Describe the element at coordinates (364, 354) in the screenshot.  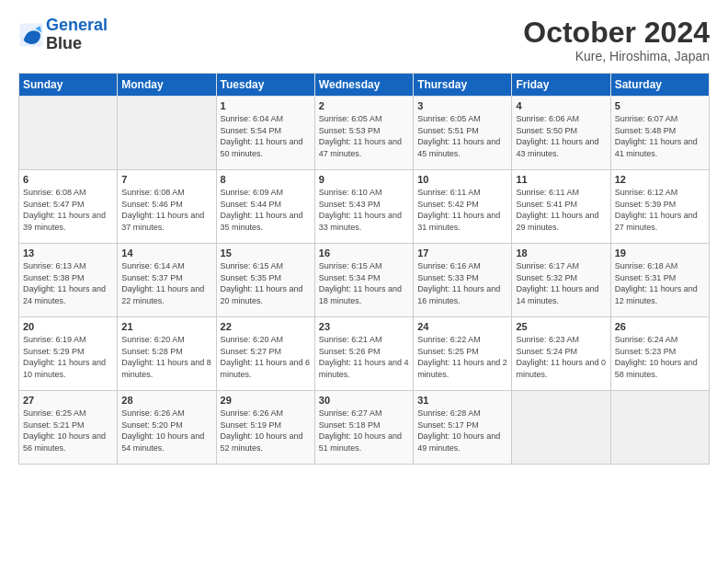
I see `day-cell: 23Sunrise: 6:21 AM Sunset: 5:26 PM Dayli…` at that location.